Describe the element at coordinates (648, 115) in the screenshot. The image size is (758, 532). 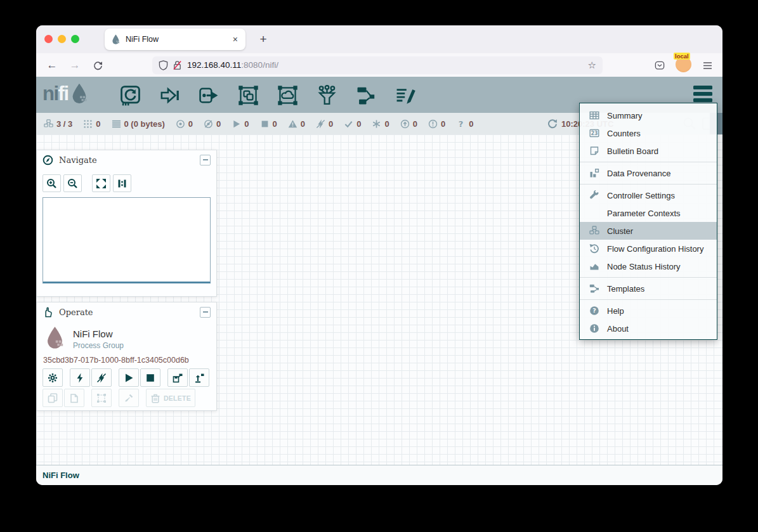
I see `menu-item-summary: Summary` at that location.